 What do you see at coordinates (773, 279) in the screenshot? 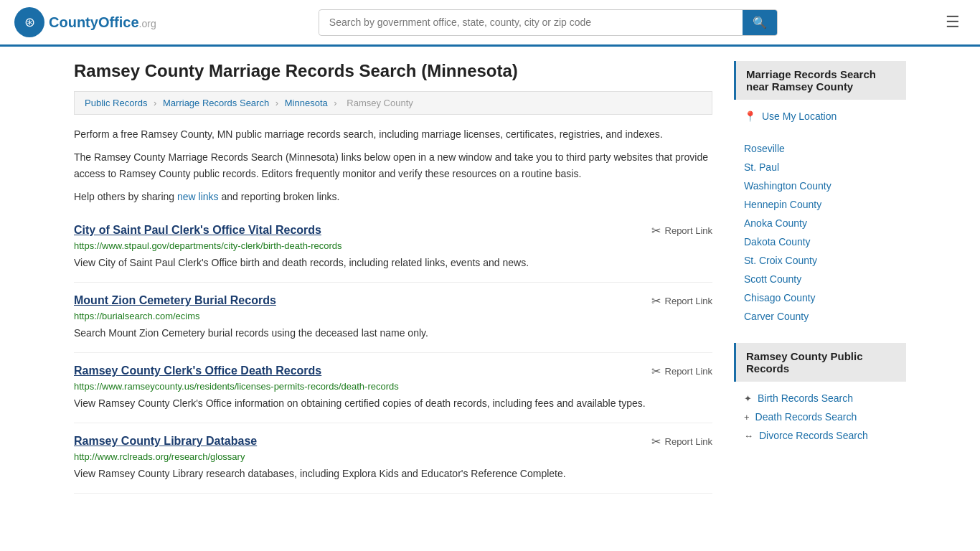
I see `sidebar-county-link: Scott County` at bounding box center [773, 279].